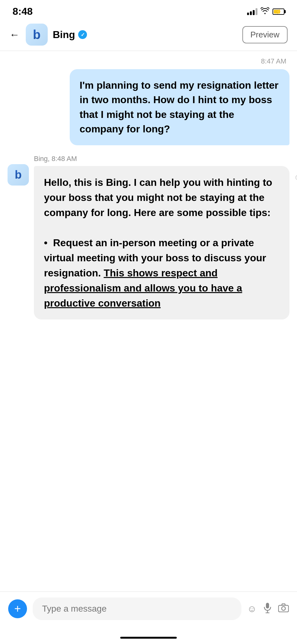  I want to click on chat-header: ← b Bing ✓ Preview, so click(148, 36).